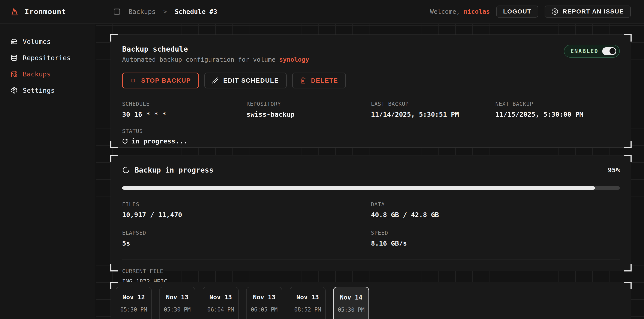 The height and width of the screenshot is (319, 644). I want to click on app-title: Ironmount, so click(46, 11).